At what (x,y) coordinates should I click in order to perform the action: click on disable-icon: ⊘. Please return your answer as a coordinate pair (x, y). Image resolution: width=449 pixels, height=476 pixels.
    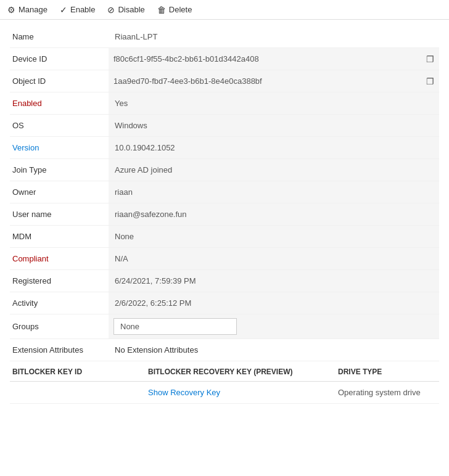
    Looking at the image, I should click on (111, 10).